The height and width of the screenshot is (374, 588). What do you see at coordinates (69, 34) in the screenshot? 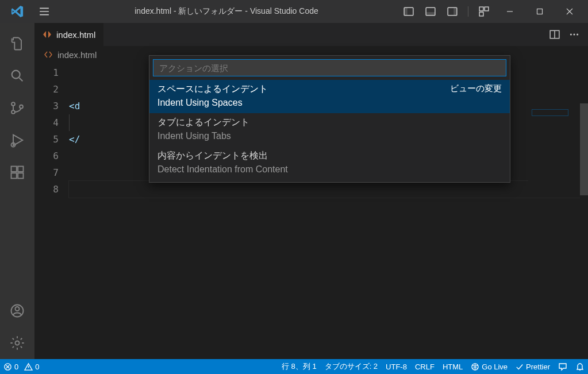
I see `tab-index-html: index.html` at bounding box center [69, 34].